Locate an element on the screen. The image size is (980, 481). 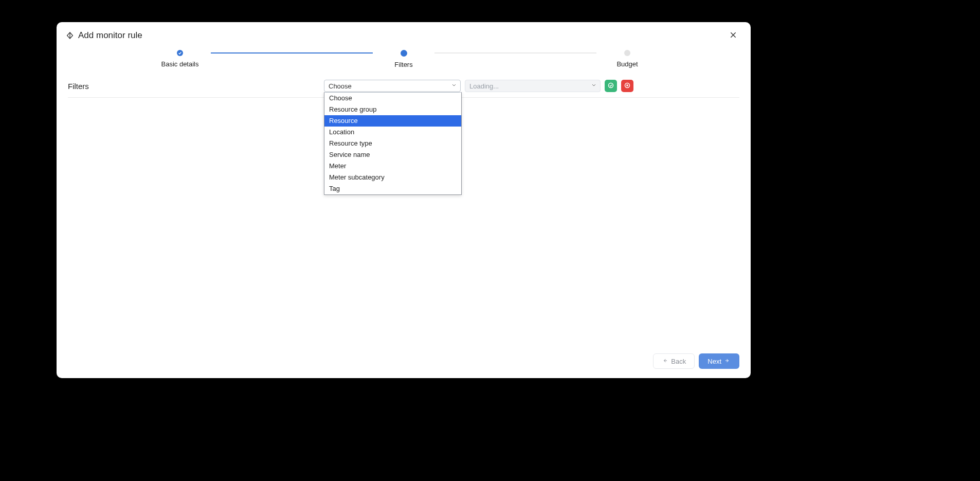
section-label: Filters is located at coordinates (196, 86).